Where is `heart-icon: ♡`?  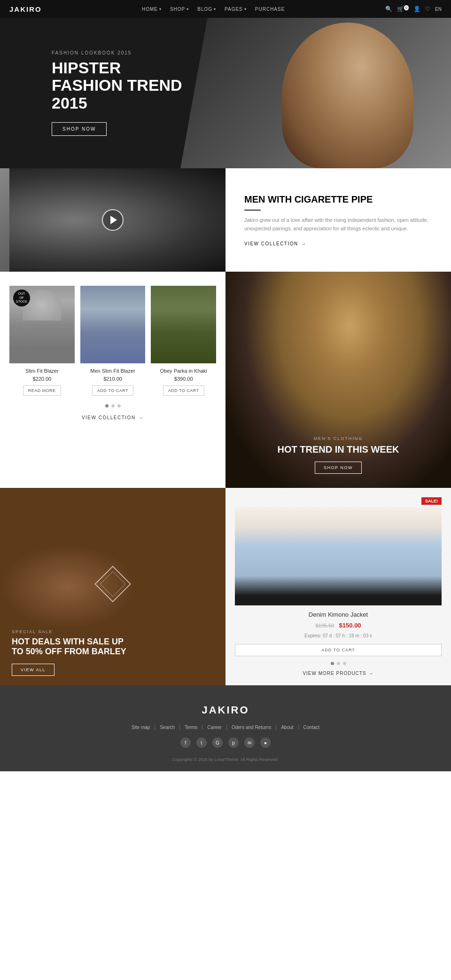 heart-icon: ♡ is located at coordinates (428, 9).